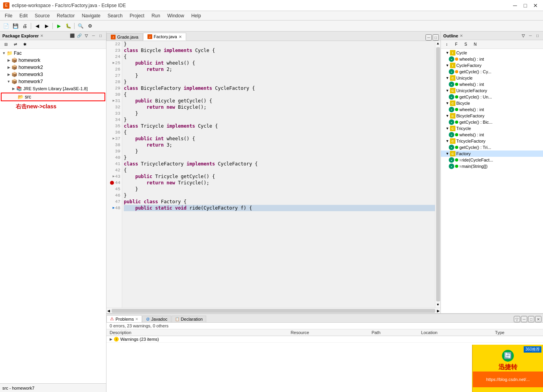 This screenshot has height=392, width=543. What do you see at coordinates (453, 103) in the screenshot?
I see `bi-class-icon: C` at bounding box center [453, 103].